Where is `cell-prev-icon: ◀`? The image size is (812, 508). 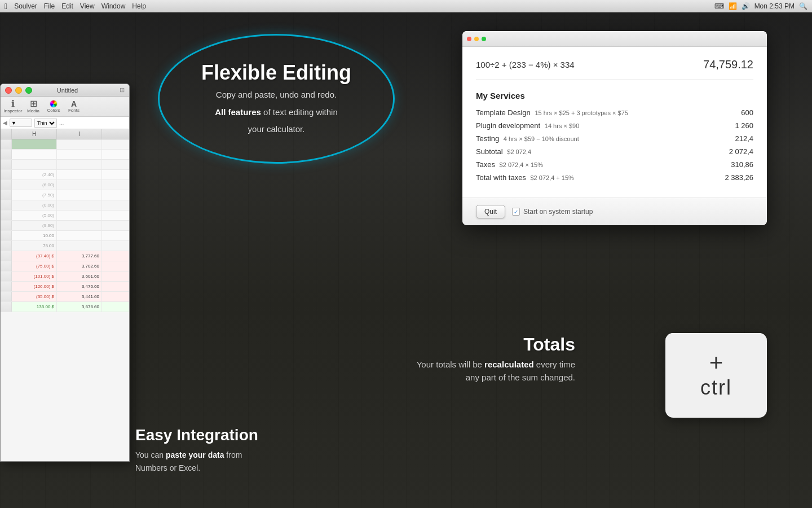
cell-prev-icon: ◀ is located at coordinates (5, 123).